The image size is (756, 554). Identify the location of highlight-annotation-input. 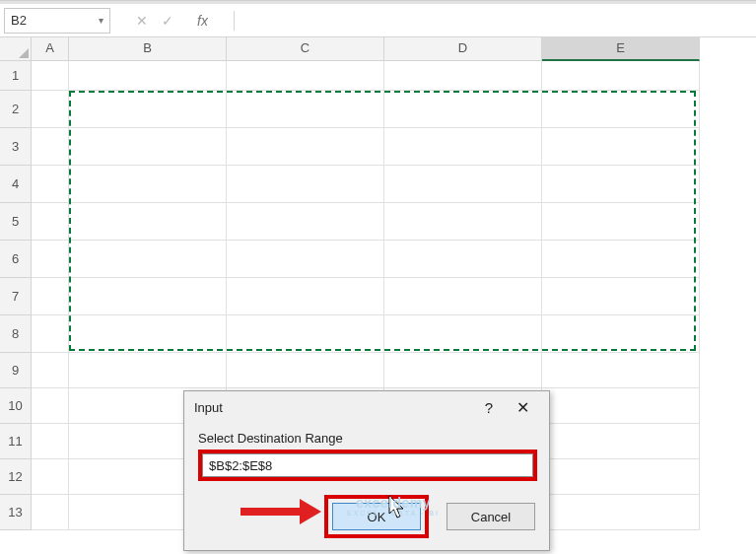
(368, 465).